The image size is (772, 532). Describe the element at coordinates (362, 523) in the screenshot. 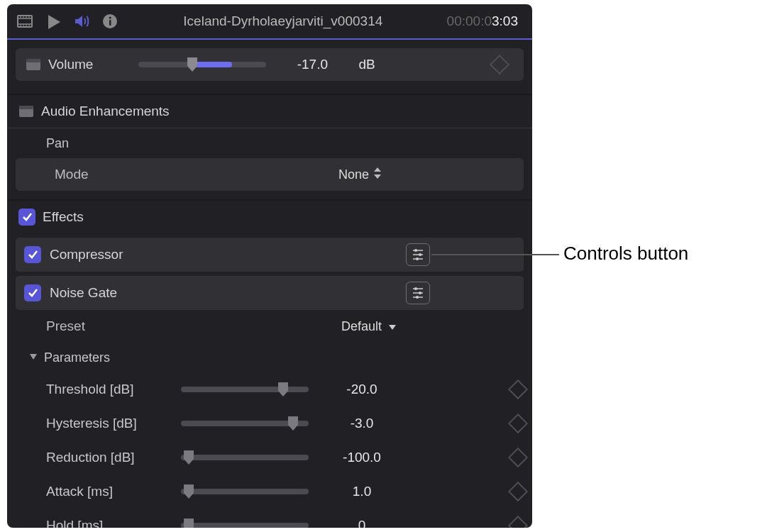

I see `param-value: 0` at that location.